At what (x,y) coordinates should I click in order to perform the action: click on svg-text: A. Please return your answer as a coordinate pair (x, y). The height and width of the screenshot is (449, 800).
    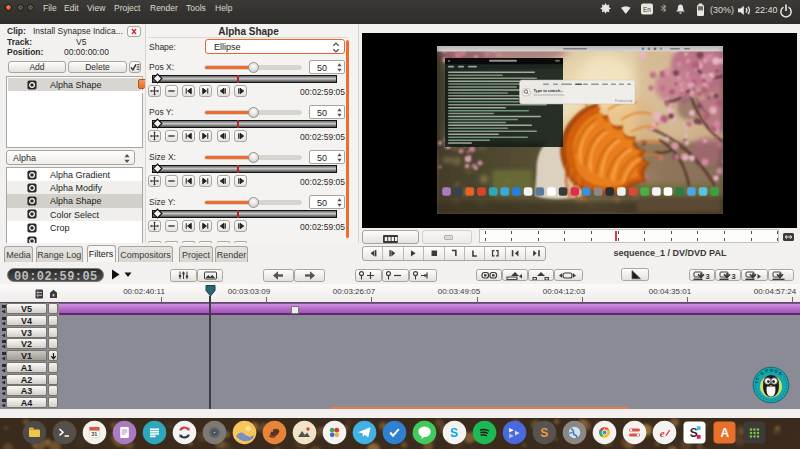
    Looking at the image, I should click on (726, 433).